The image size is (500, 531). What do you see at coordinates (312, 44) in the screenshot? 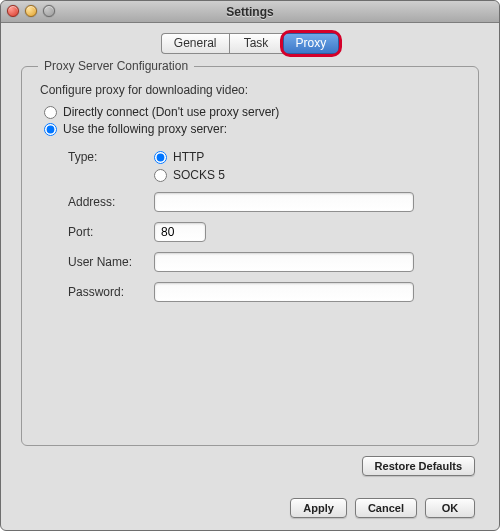
I see `tab-proxy: Proxy` at bounding box center [312, 44].